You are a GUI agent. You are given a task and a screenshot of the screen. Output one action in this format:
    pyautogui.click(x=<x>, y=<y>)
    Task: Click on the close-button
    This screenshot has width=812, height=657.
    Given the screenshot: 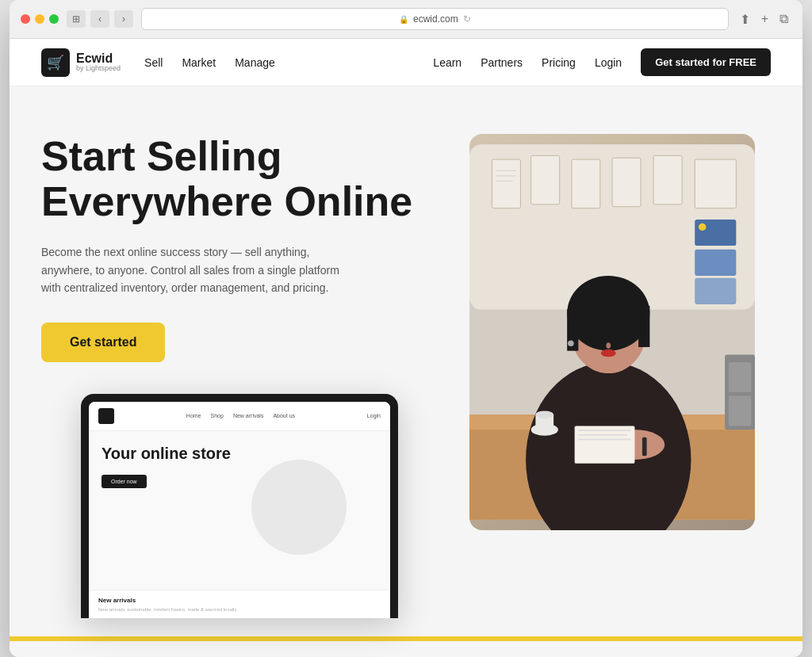 What is the action you would take?
    pyautogui.click(x=25, y=19)
    